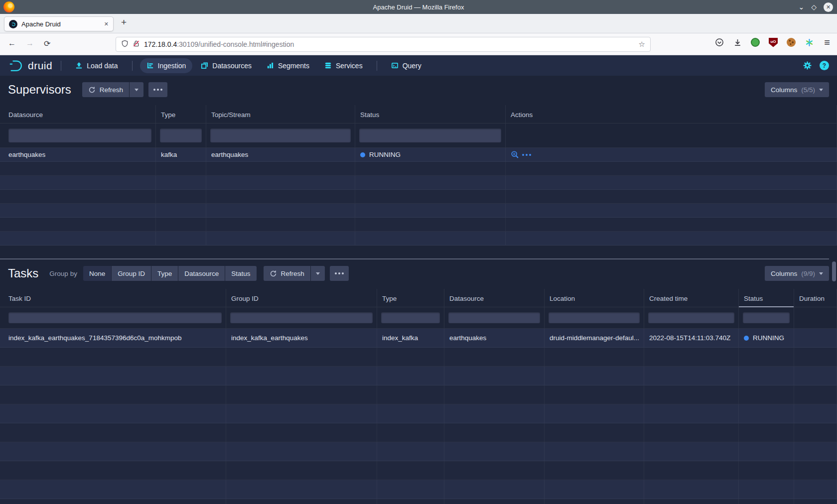  I want to click on group-by-none-button: None, so click(97, 273).